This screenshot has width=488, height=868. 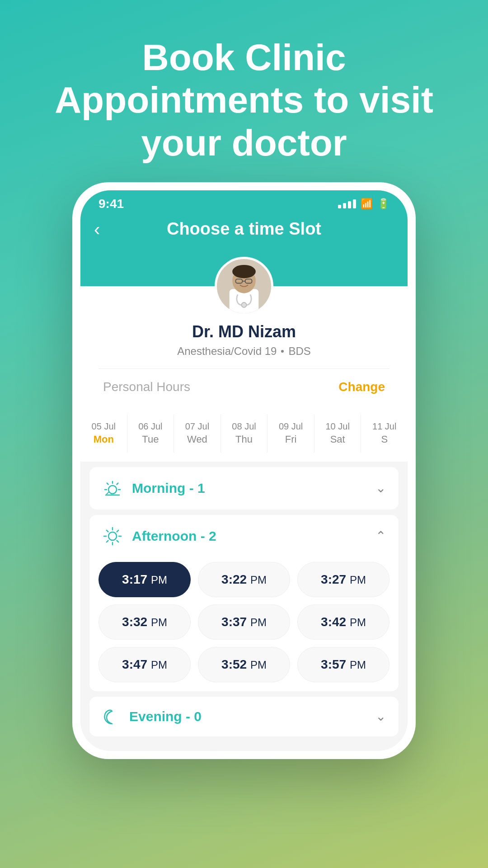 I want to click on date-picker: 05 Jul Mon 06 Jul Tue 07 Jul Wed 08 Jul …, so click(x=244, y=433).